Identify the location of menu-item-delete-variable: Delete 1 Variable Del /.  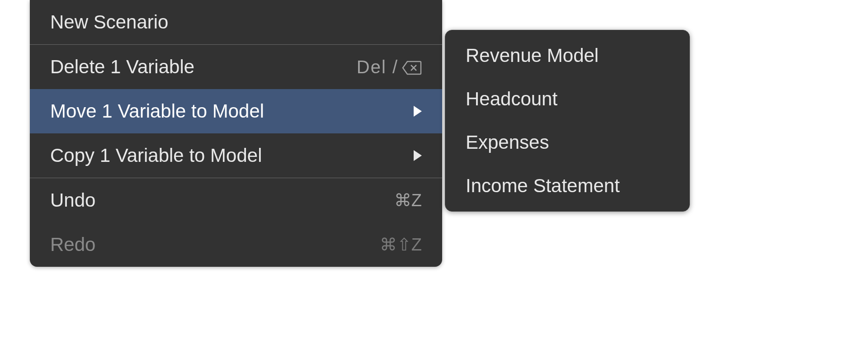
(236, 67).